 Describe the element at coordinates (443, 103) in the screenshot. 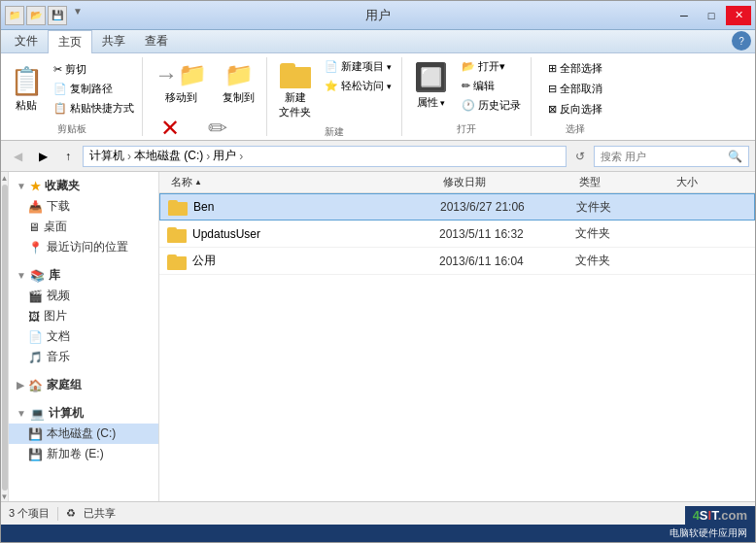

I see `properties-dropdown: ▾` at that location.